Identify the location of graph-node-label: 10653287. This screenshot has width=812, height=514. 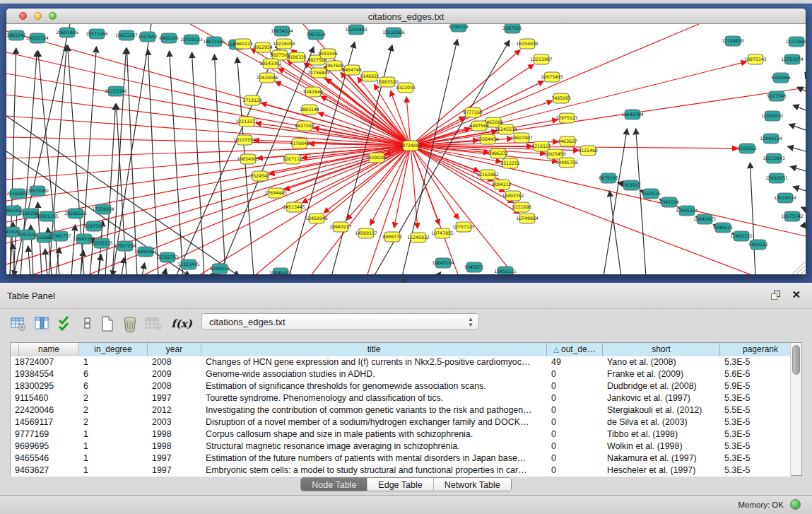
(126, 35).